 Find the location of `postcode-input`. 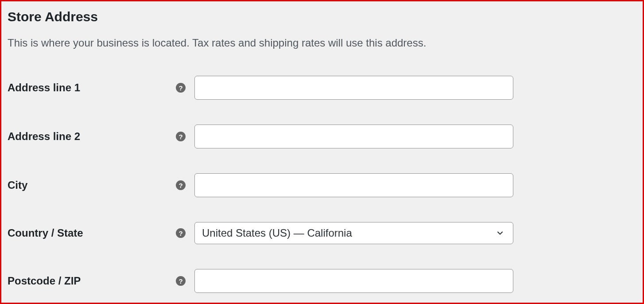

postcode-input is located at coordinates (354, 281).